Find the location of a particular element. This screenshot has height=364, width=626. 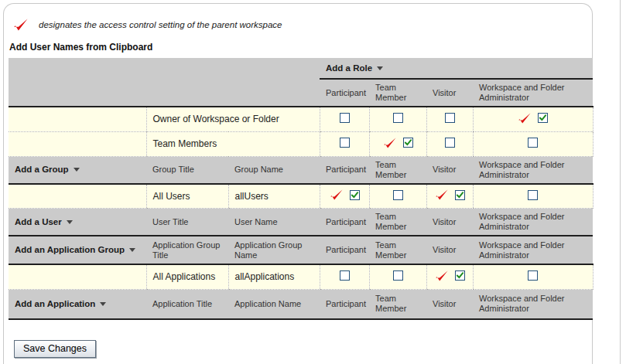

column-header-application-name: Application Name is located at coordinates (274, 304).